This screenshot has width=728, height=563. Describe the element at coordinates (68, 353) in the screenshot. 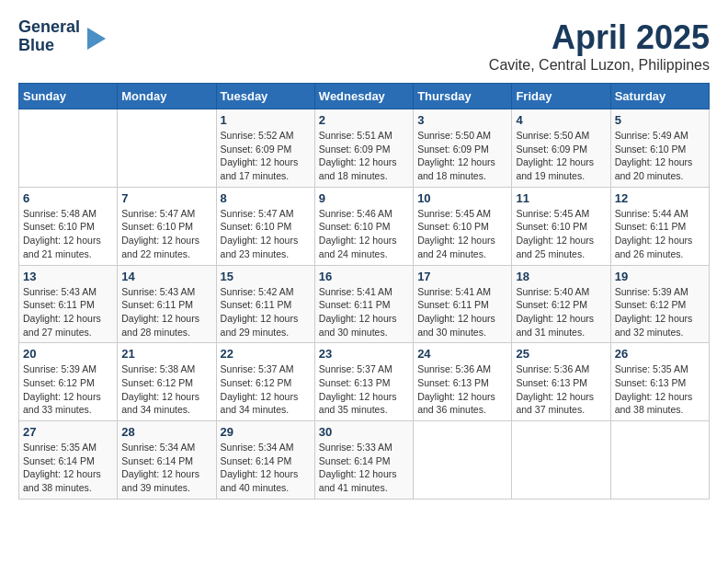

I see `day-number: 20` at that location.